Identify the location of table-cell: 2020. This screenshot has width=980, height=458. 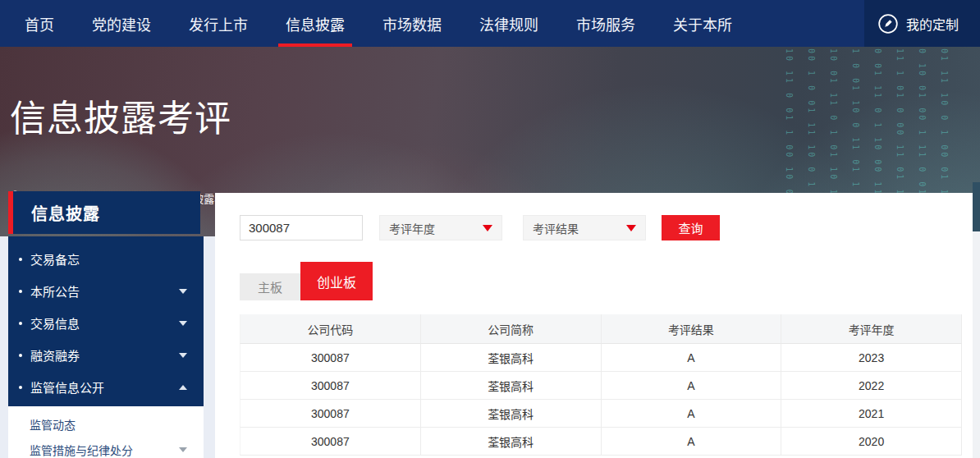
(872, 442).